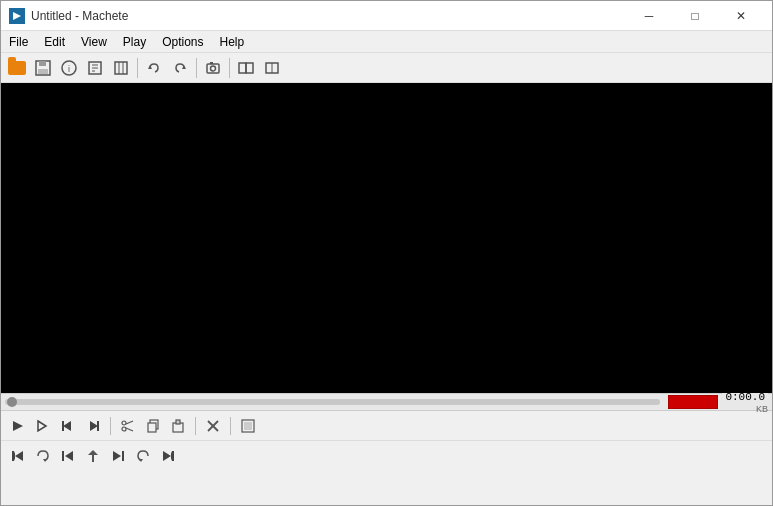  What do you see at coordinates (95, 68) in the screenshot?
I see `edit-icon` at bounding box center [95, 68].